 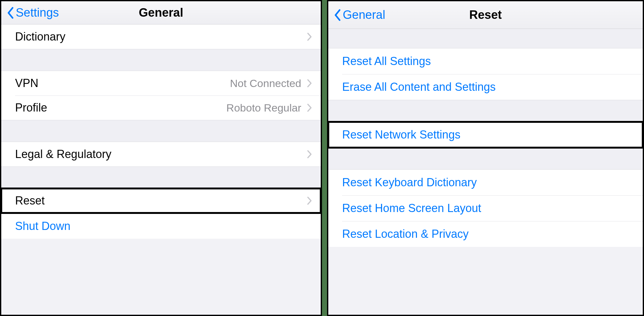 What do you see at coordinates (161, 226) in the screenshot?
I see `row-shutdown: Shut Down` at bounding box center [161, 226].